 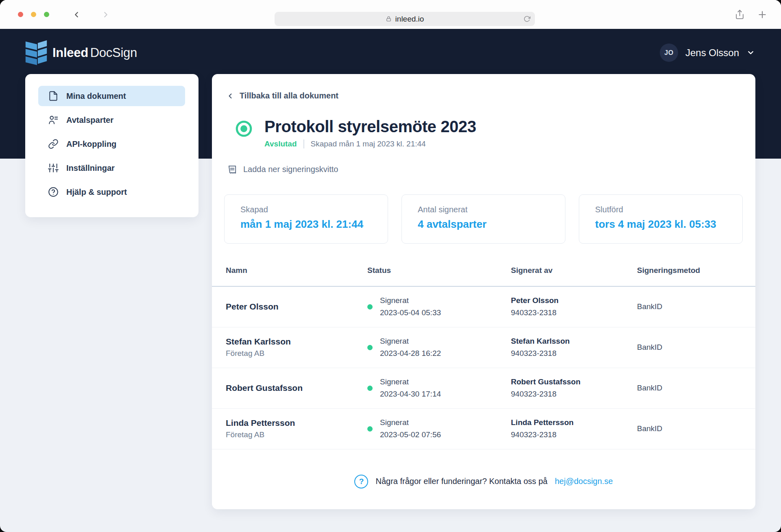 I want to click on browser-forward-button, so click(x=106, y=15).